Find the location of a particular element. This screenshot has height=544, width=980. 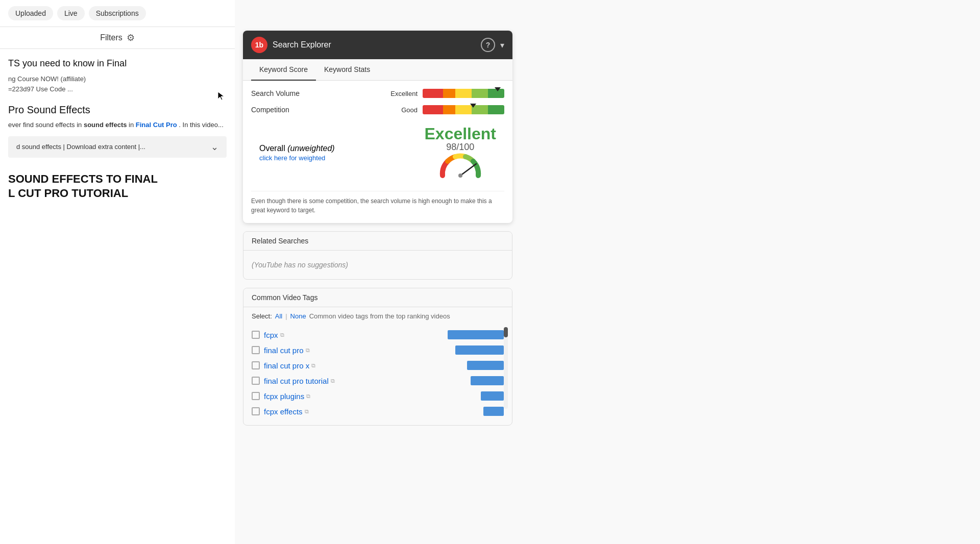

select-none-link: None is located at coordinates (298, 316).